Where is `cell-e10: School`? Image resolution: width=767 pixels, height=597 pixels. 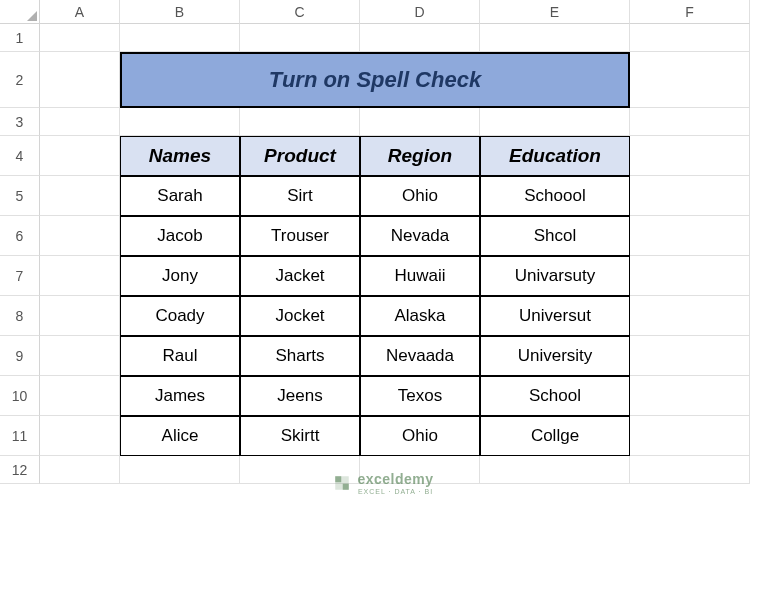 cell-e10: School is located at coordinates (555, 396).